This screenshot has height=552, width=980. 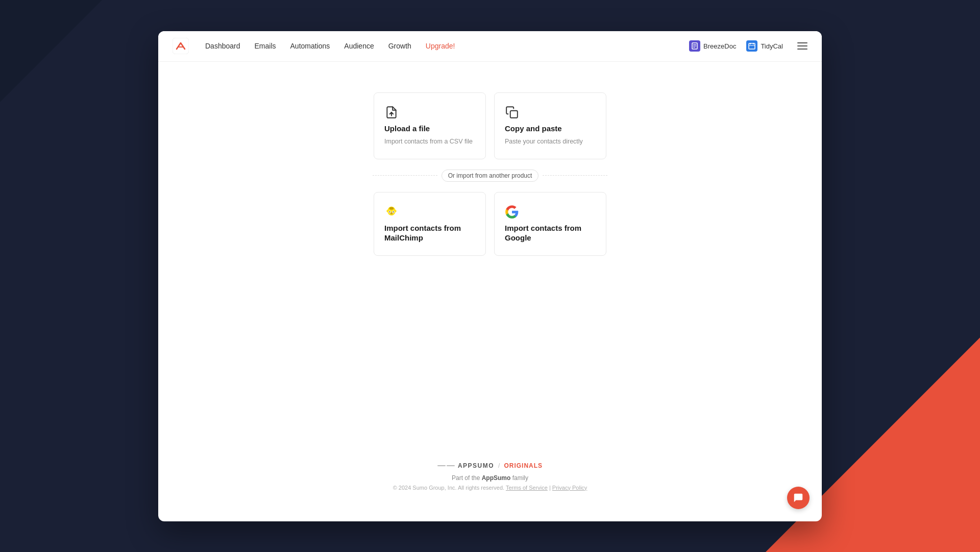 What do you see at coordinates (476, 466) in the screenshot?
I see `appsumo-text: APPSUMO` at bounding box center [476, 466].